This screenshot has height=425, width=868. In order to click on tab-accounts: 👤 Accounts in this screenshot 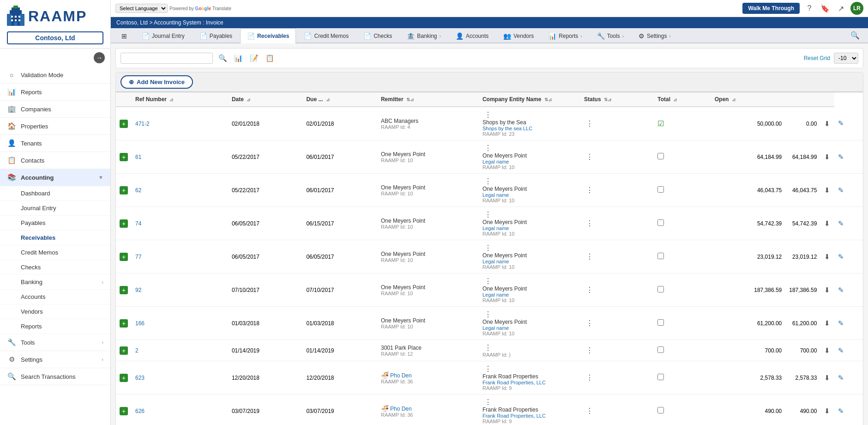, I will do `click(472, 36)`.